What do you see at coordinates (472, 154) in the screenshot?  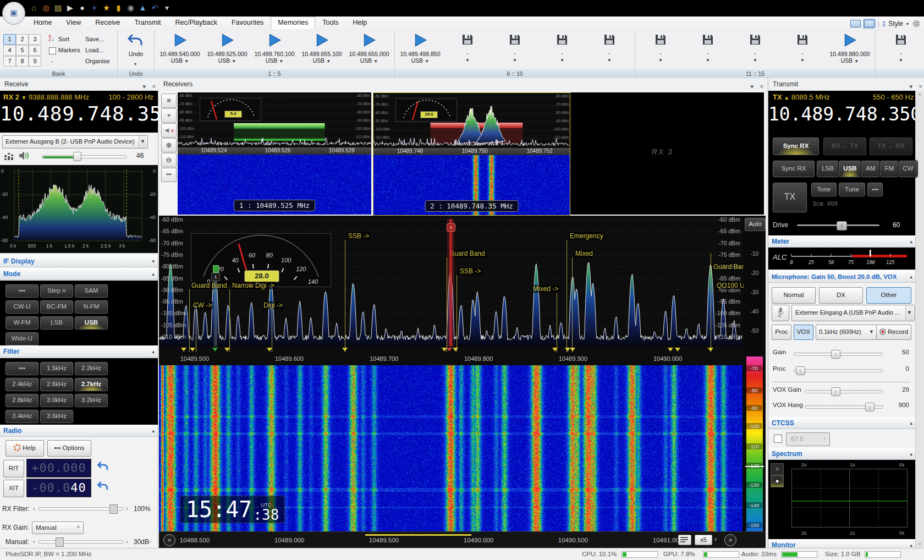 I see `receiver-thumb-2: -60 dBm-60 dBm-70 dBm-70 dBm-80 dBm-80 d…` at bounding box center [472, 154].